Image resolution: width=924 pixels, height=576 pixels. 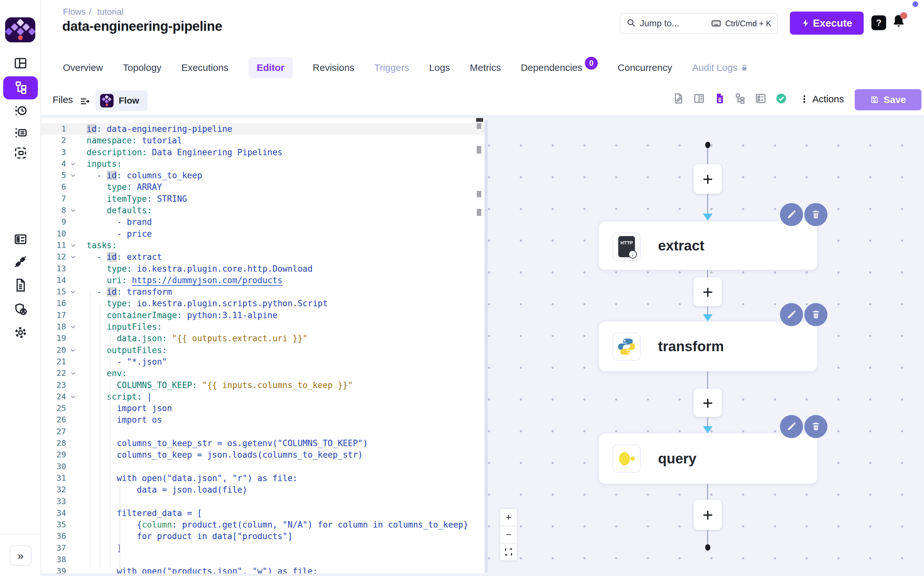 What do you see at coordinates (822, 99) in the screenshot?
I see `actions-button: Actions` at bounding box center [822, 99].